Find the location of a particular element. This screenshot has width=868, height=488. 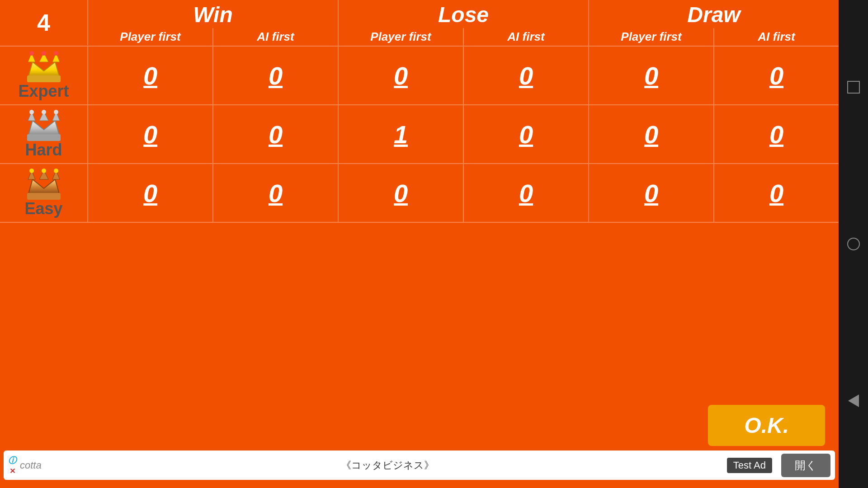

difficulty-label-expert: Expert is located at coordinates (43, 91).